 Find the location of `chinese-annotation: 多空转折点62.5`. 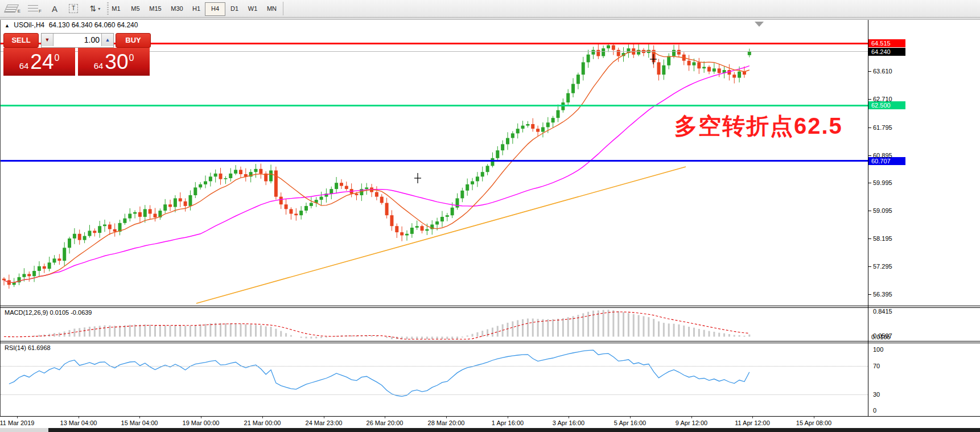

chinese-annotation: 多空转折点62.5 is located at coordinates (759, 126).